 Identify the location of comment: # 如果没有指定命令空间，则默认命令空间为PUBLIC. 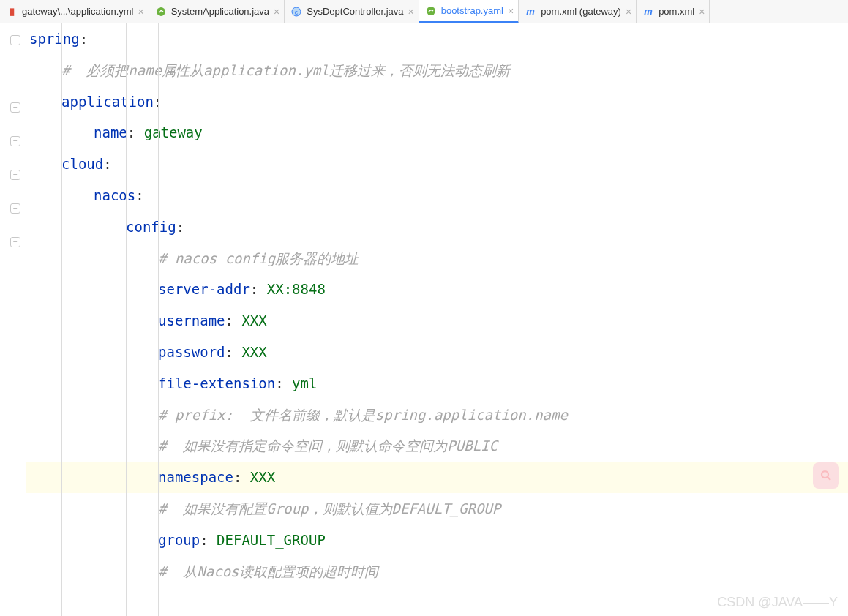
(328, 446).